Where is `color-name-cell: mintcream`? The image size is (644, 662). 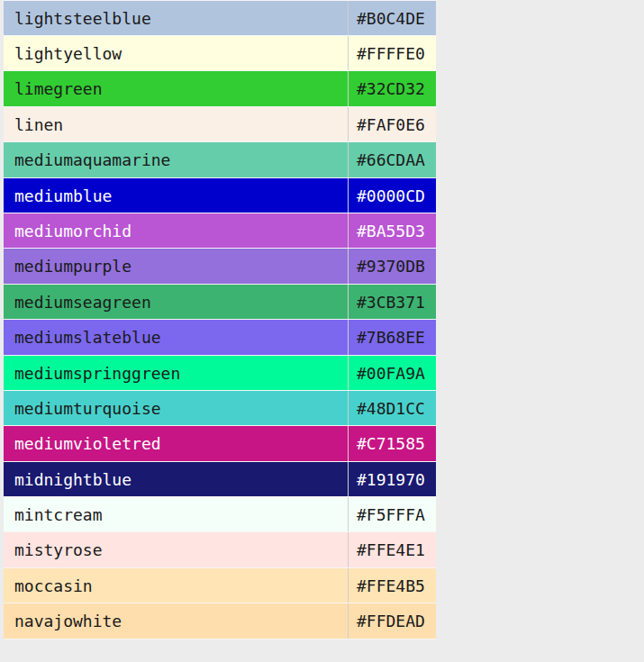 color-name-cell: mintcream is located at coordinates (177, 514).